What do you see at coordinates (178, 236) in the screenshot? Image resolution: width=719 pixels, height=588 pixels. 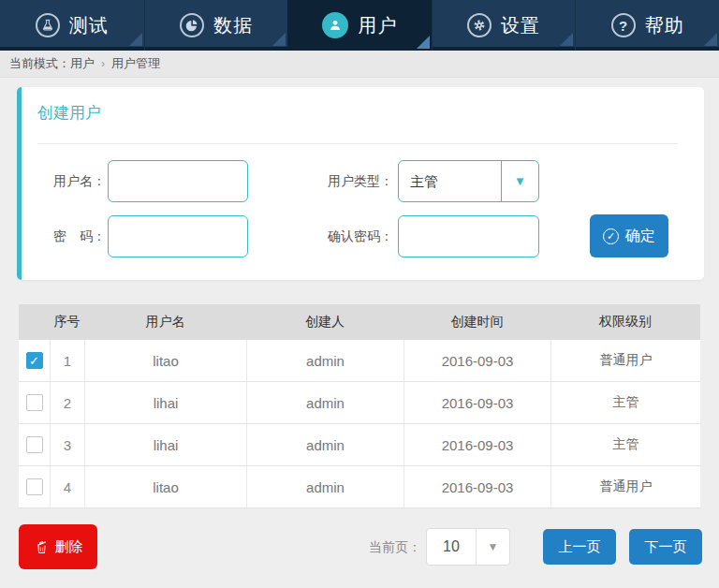 I see `password-input` at bounding box center [178, 236].